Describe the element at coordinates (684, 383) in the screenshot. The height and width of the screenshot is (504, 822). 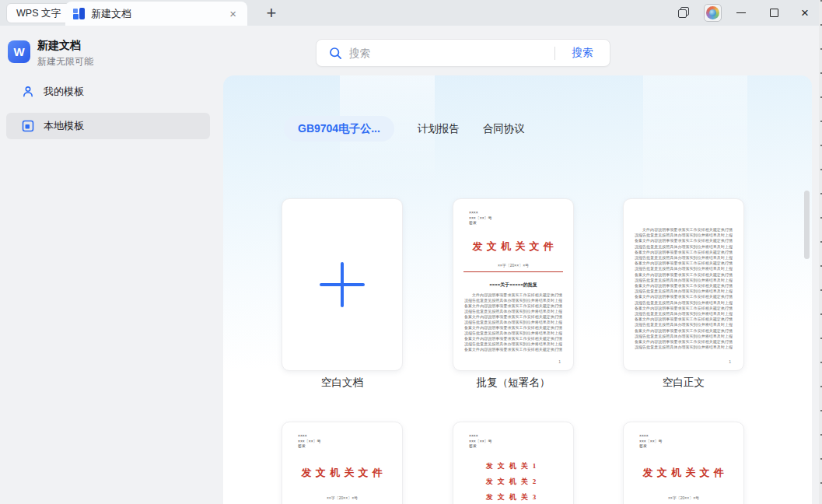
I see `template-name: 空白正文` at that location.